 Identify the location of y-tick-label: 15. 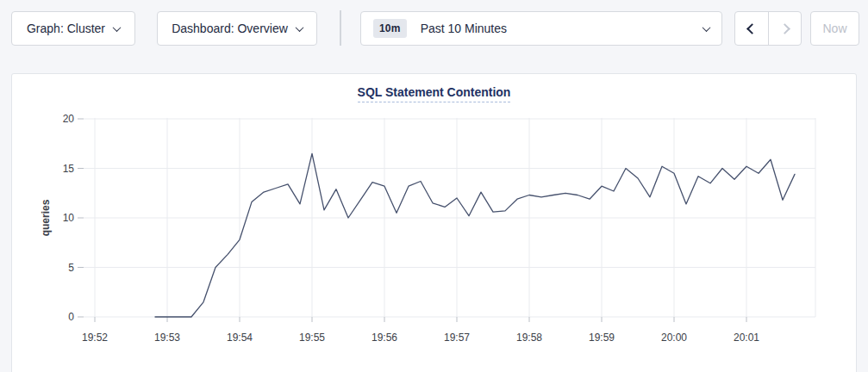
(69, 169).